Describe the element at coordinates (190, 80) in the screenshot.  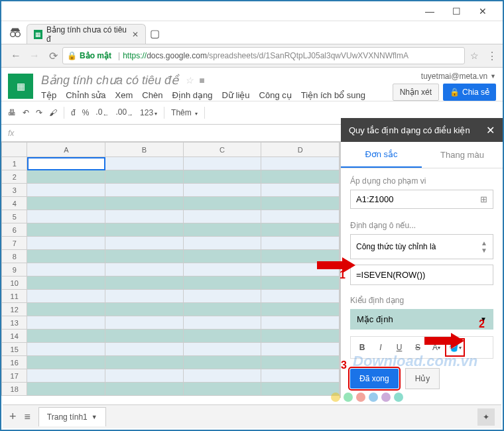
I see `star-icon: ☆` at that location.